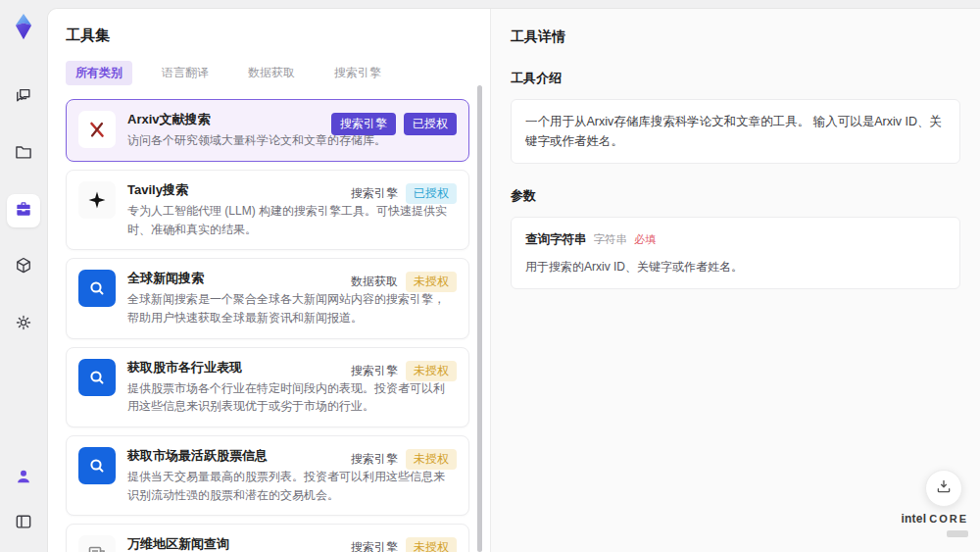  Describe the element at coordinates (733, 131) in the screenshot. I see `intro-text: 一个用于从Arxiv存储库搜索科学论文和文章的工具。 输入可以是Arxiv ID…` at that location.